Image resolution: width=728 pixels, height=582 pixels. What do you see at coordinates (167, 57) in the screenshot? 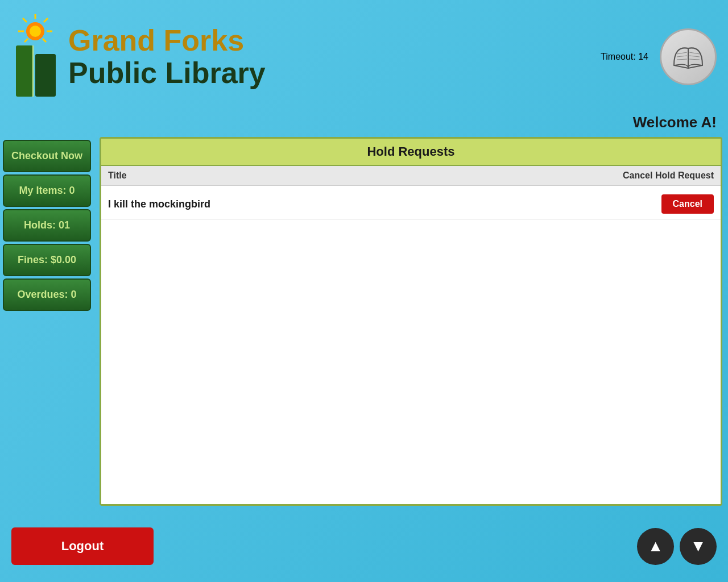
I see `library-name: Grand Forks Public Library` at bounding box center [167, 57].